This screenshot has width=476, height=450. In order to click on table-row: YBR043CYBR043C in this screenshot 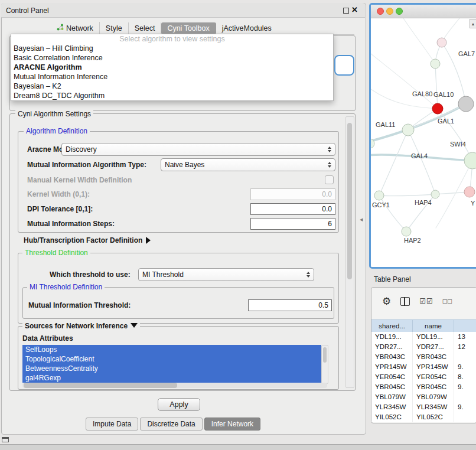, I will do `click(424, 357)`.